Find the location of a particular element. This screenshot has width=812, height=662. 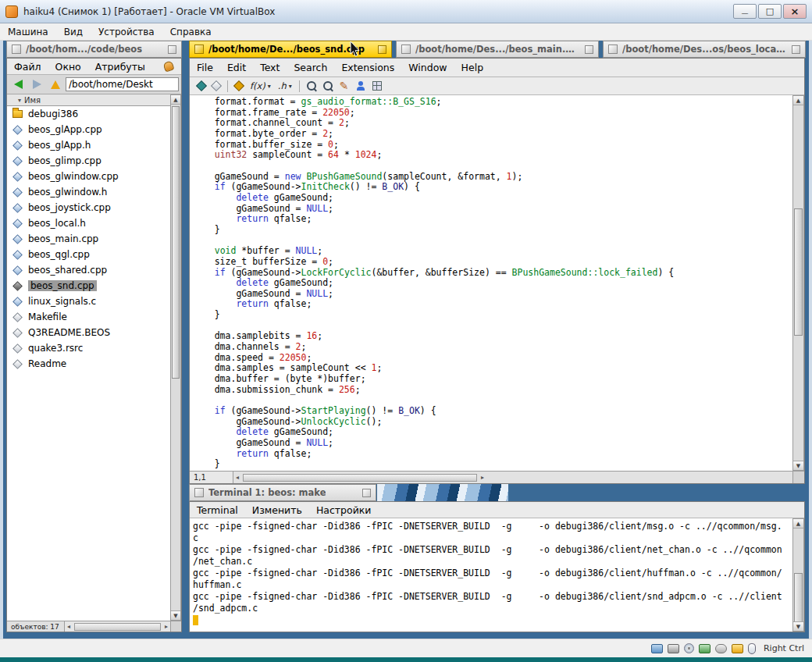

menu-item-вид: Вид is located at coordinates (73, 32).